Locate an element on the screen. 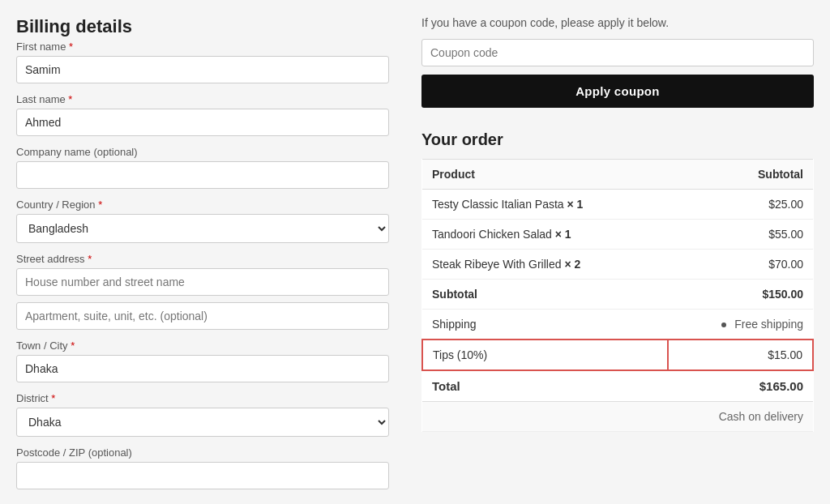 This screenshot has width=830, height=504. company-label: Company name (optional) is located at coordinates (203, 152).